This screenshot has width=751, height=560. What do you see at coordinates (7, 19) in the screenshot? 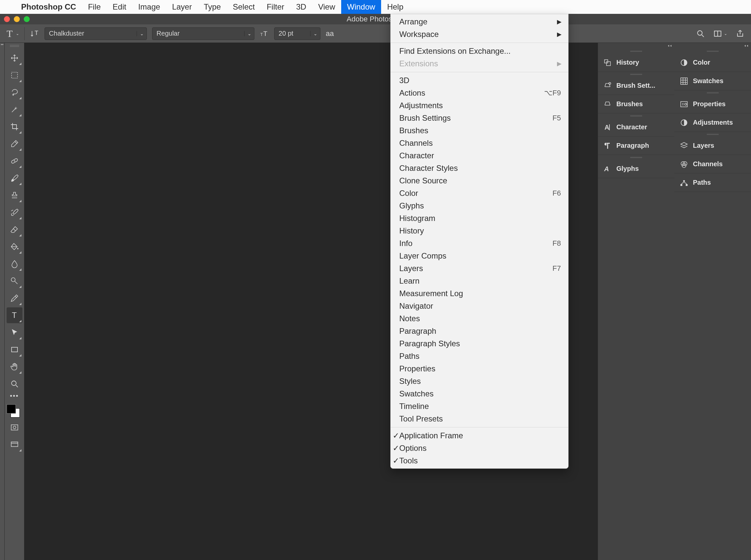
I see `close-window-button` at bounding box center [7, 19].